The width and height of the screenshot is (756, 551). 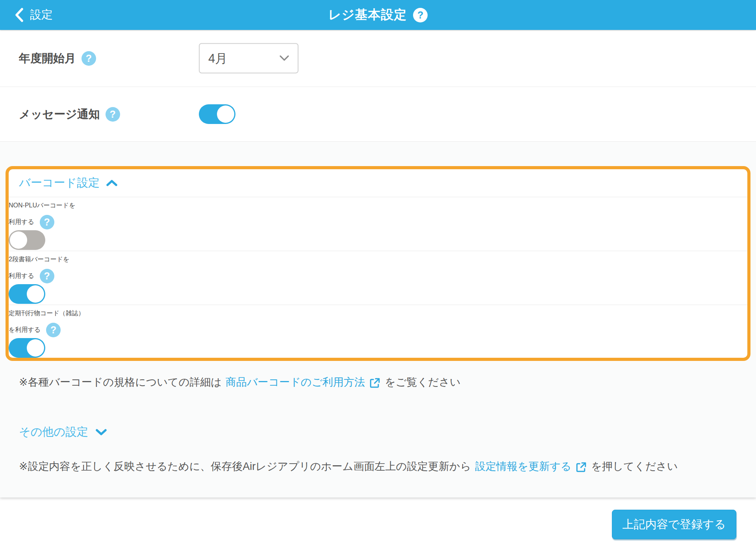 I want to click on periodical-code-help-icon: ?, so click(x=54, y=330).